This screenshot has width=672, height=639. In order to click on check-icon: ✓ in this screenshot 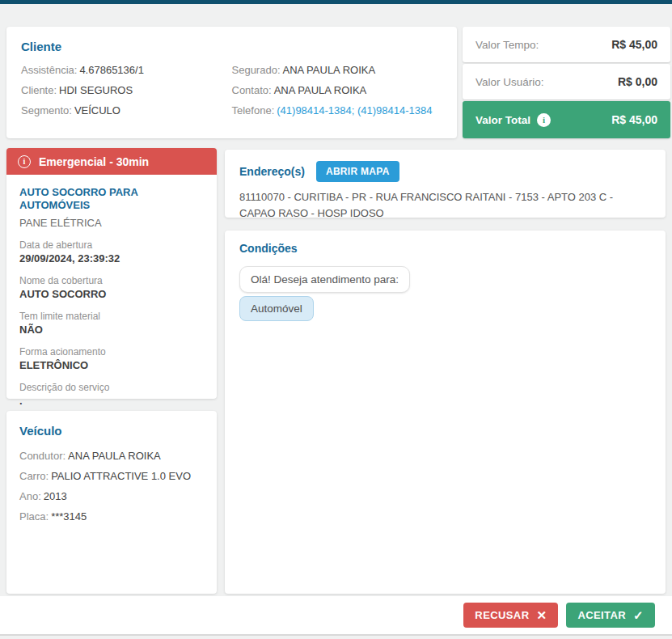, I will do `click(639, 616)`.